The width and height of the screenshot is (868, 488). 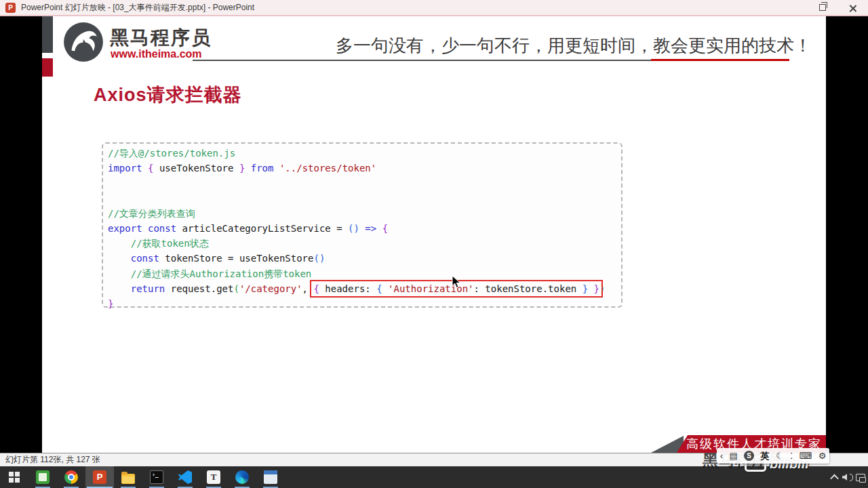 I want to click on tray-chevron-up-icon, so click(x=834, y=477).